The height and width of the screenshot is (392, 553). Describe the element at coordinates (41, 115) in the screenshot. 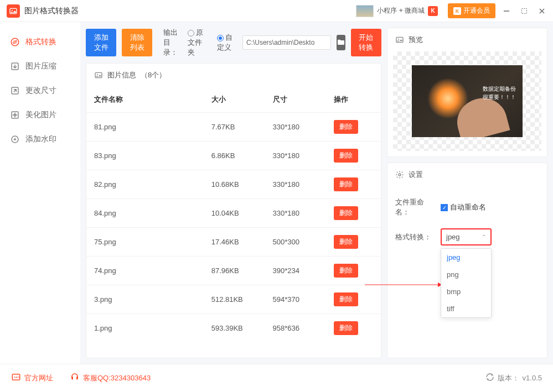

I see `sidebar-item-label: 美化图片` at that location.